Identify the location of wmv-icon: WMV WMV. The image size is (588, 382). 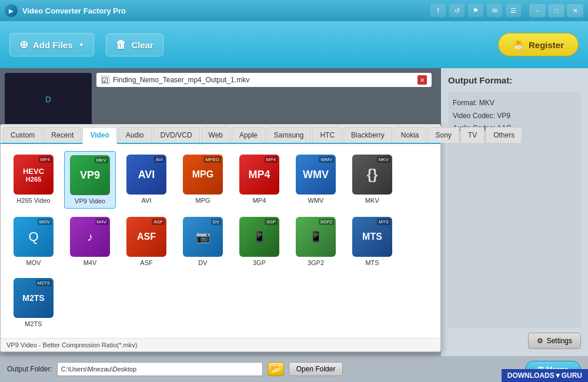
(316, 175).